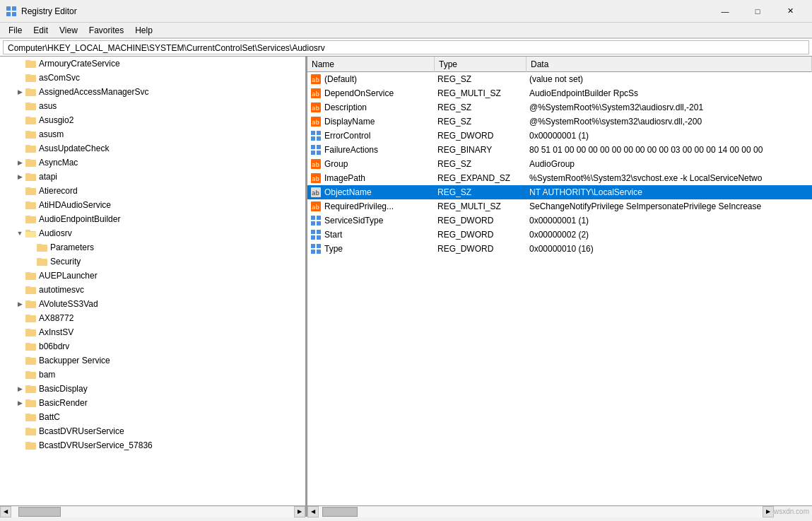 The image size is (812, 521). I want to click on tree-item-asyncmac: ▶ AsyncMac, so click(153, 163).